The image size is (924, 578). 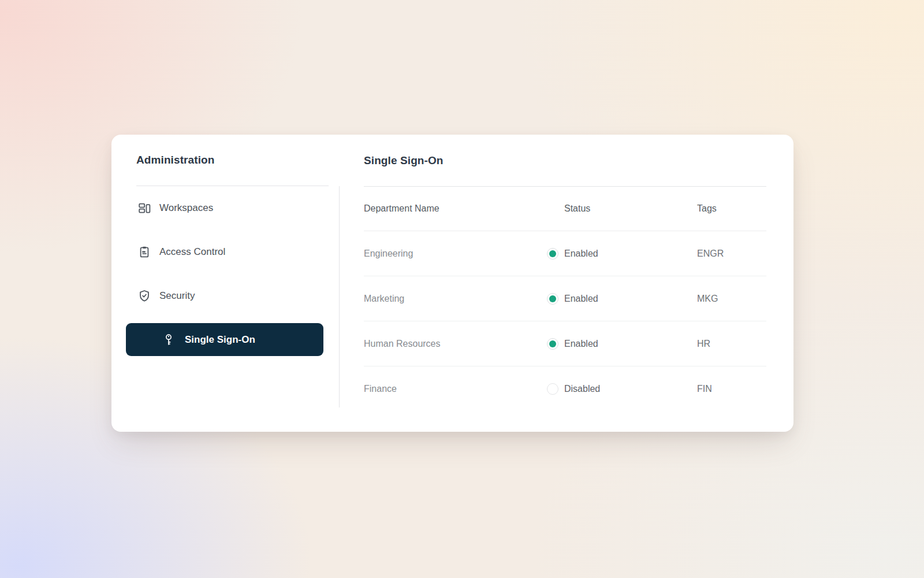 What do you see at coordinates (144, 252) in the screenshot?
I see `clipboard-icon` at bounding box center [144, 252].